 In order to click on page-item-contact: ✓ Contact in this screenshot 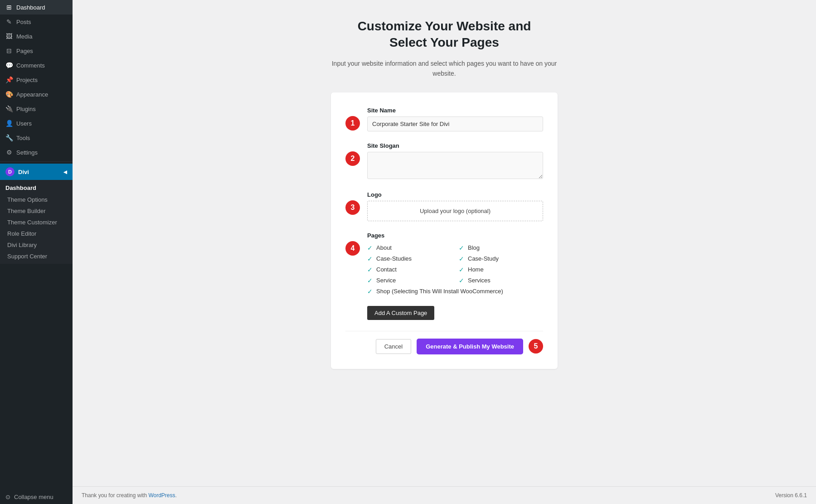, I will do `click(409, 270)`.